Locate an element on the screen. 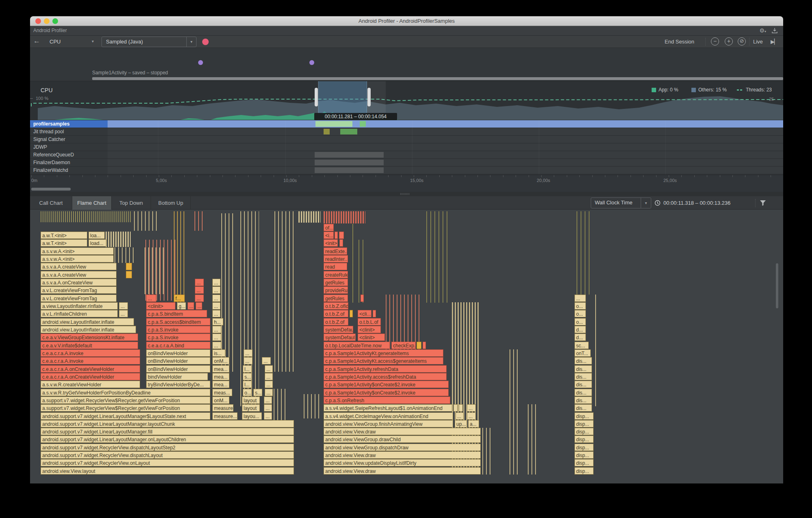 The image size is (812, 518). flame-segment: layou... is located at coordinates (252, 416).